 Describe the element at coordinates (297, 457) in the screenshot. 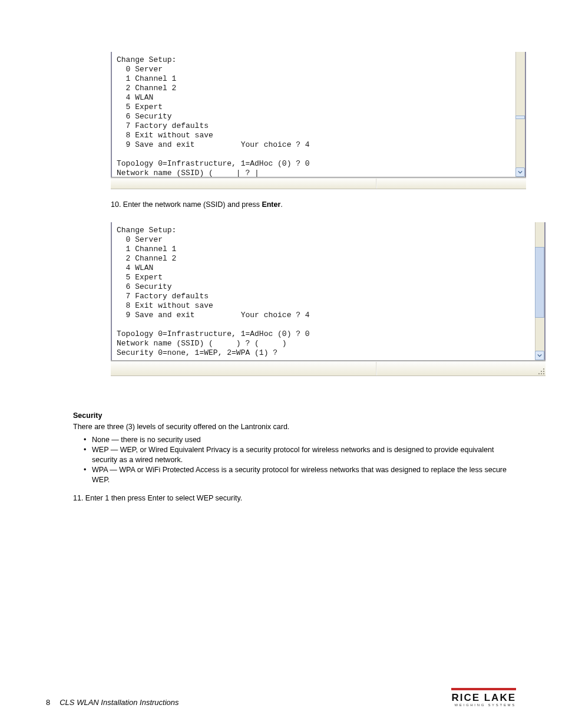

I see `security-section: Security There are three (3) levels of s…` at that location.